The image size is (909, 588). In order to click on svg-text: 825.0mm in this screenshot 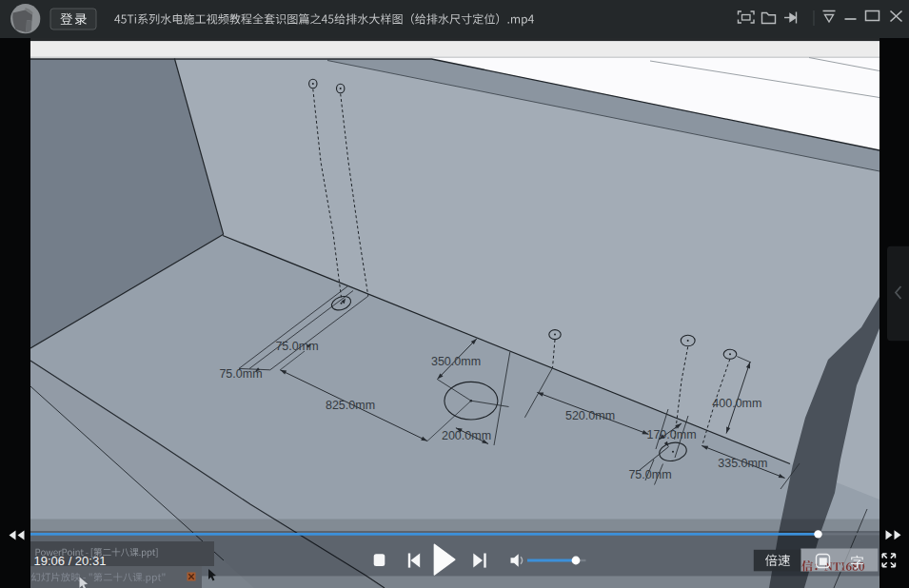, I will do `click(350, 405)`.